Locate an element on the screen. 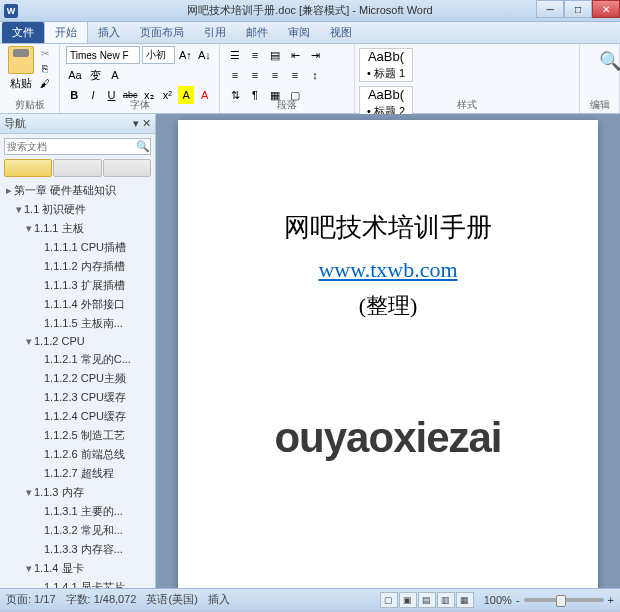  outline-item: ▾1.1.2 CPU is located at coordinates (78, 342).